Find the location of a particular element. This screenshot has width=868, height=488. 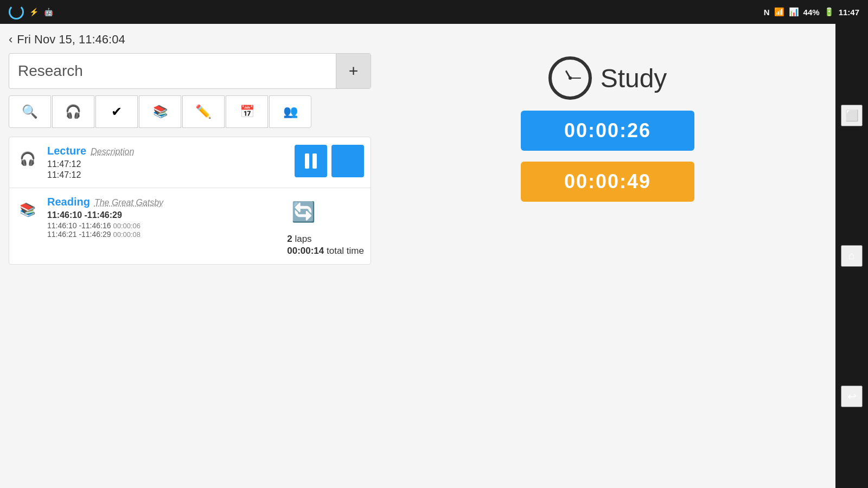

back-button: ‹ is located at coordinates (11, 40).